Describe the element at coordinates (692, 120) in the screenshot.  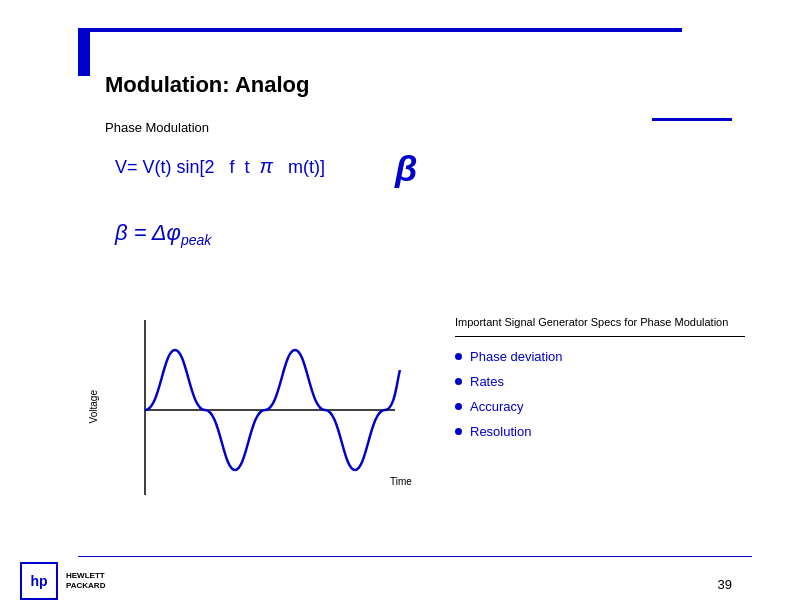
I see `top-bar-right` at that location.